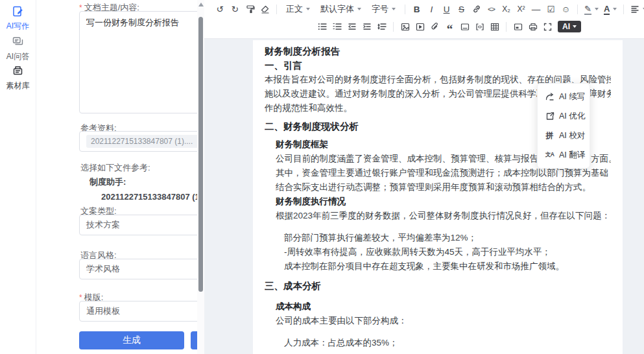 The height and width of the screenshot is (354, 644). Describe the element at coordinates (18, 12) in the screenshot. I see `ai-write-icon` at that location.